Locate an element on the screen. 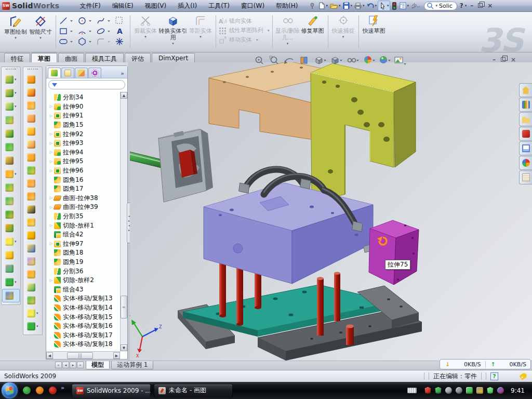 The width and height of the screenshot is (532, 399). tree-item: 组合43 is located at coordinates (84, 289).